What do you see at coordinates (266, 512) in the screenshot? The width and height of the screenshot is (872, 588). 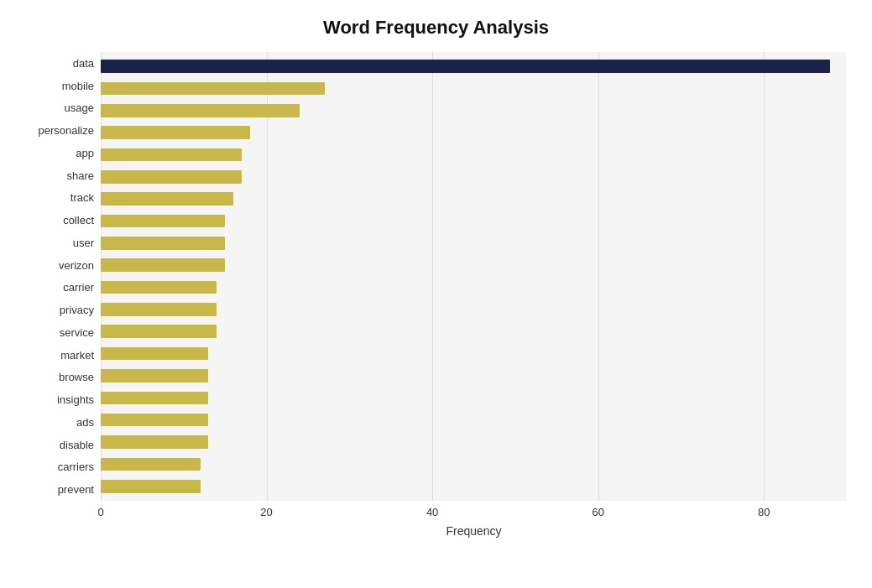 I see `x-tick: 20` at bounding box center [266, 512].